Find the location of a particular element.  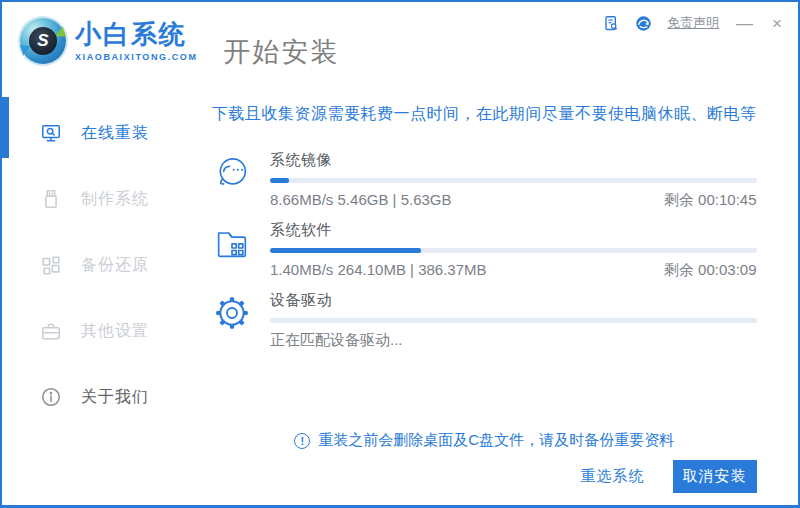

logo-green-arrow-icon is located at coordinates (62, 34).